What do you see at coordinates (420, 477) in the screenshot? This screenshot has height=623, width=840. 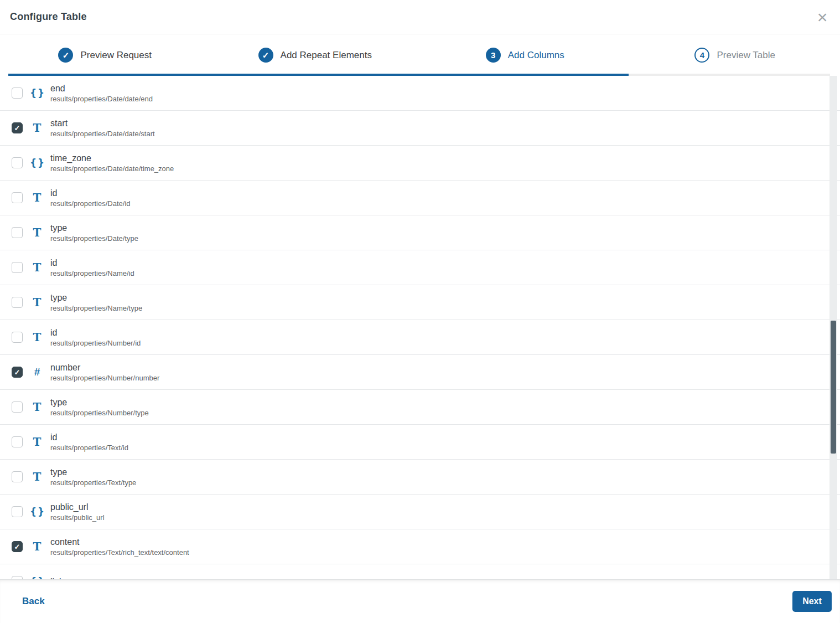 I see `field-row-11-type: T type results/properties/Text/type` at bounding box center [420, 477].